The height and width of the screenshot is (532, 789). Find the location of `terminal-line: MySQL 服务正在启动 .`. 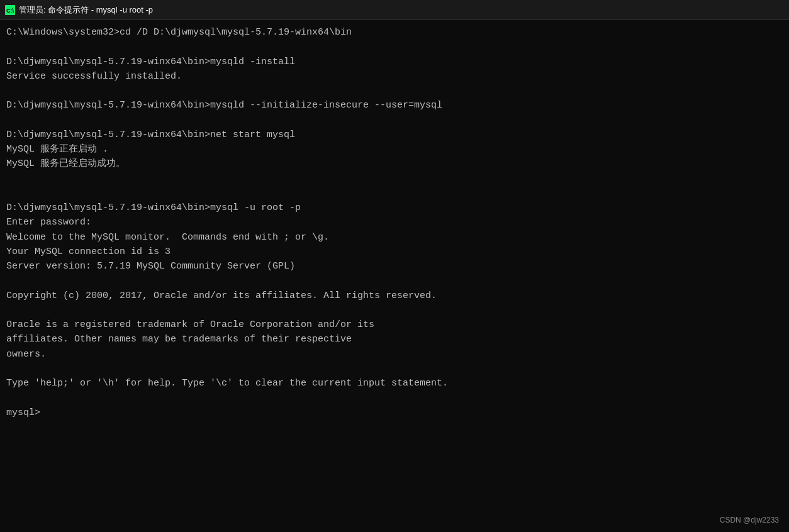

terminal-line: MySQL 服务正在启动 . is located at coordinates (394, 150).